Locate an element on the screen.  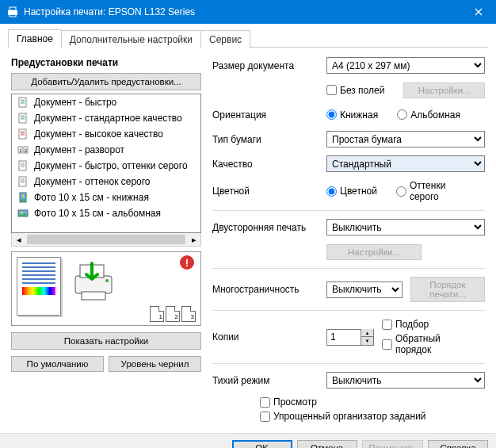
list-item: Фото 10 x 15 см - альбомная is located at coordinates (106, 213).